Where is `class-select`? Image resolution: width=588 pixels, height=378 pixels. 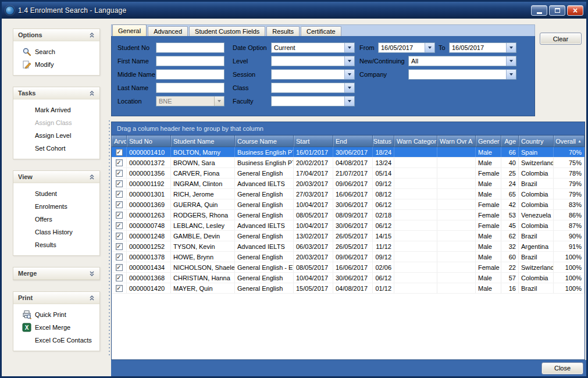
class-select is located at coordinates (313, 88).